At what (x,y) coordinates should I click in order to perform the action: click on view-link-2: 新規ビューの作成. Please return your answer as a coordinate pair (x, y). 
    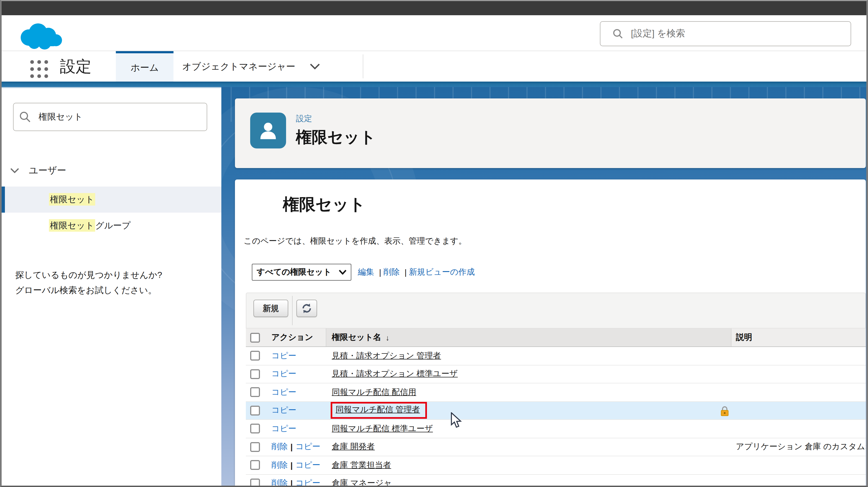
    Looking at the image, I should click on (442, 272).